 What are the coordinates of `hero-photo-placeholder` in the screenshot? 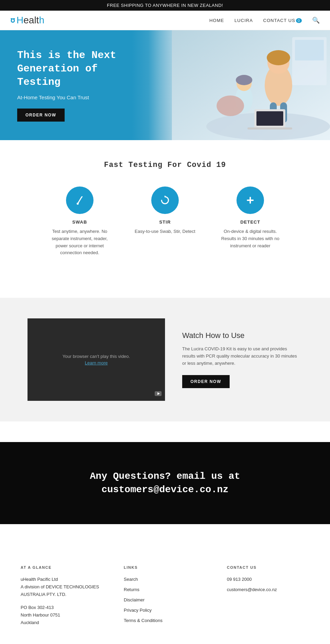 It's located at (251, 85).